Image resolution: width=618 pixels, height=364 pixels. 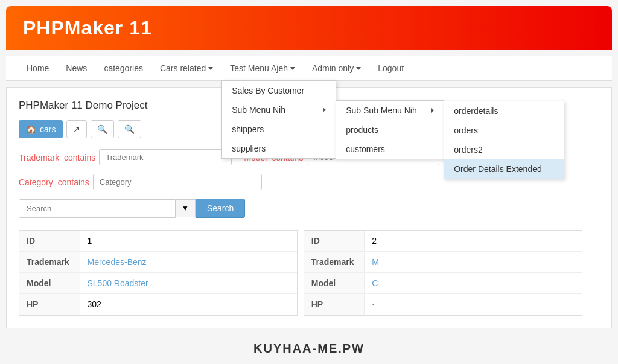 I want to click on trademark-input, so click(x=165, y=157).